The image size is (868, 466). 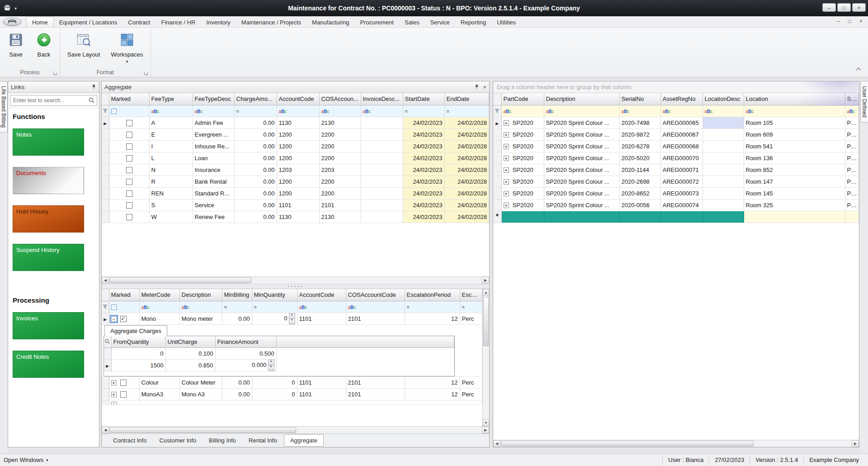 What do you see at coordinates (640, 134) in the screenshot?
I see `serial-no-cell: 2020-9872` at bounding box center [640, 134].